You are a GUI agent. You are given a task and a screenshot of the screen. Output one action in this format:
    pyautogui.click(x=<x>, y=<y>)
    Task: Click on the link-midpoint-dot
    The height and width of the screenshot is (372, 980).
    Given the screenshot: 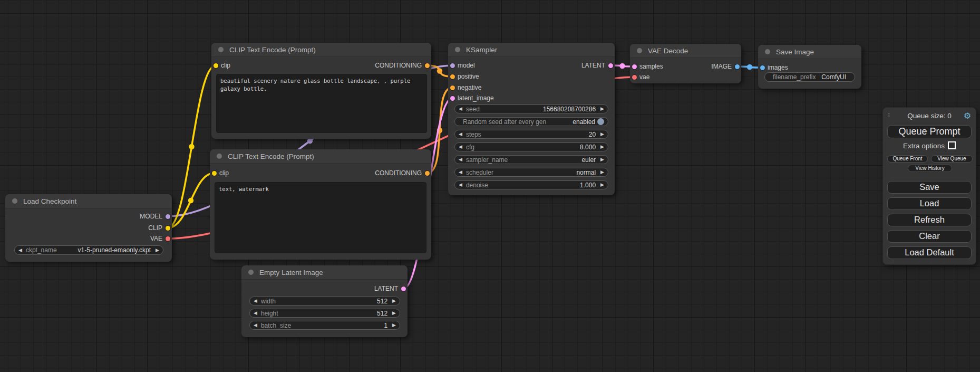 What is the action you would take?
    pyautogui.click(x=191, y=201)
    